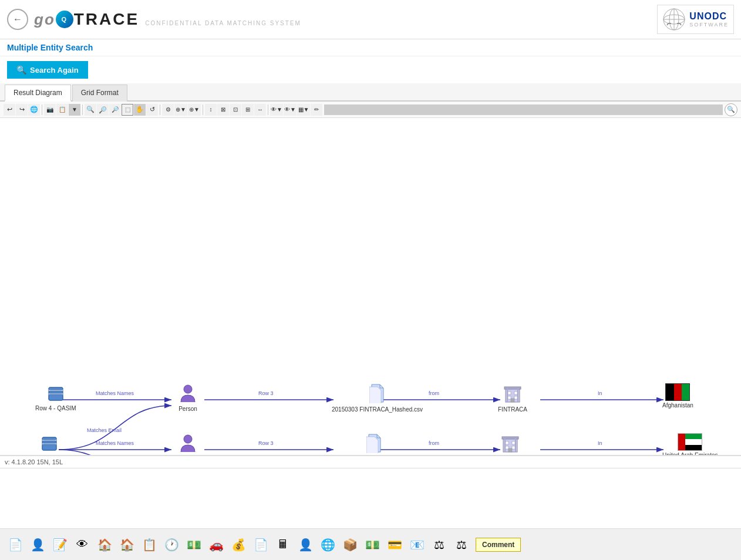 Image resolution: width=741 pixels, height=560 pixels. Describe the element at coordinates (49, 444) in the screenshot. I see `database2-icon` at that location.